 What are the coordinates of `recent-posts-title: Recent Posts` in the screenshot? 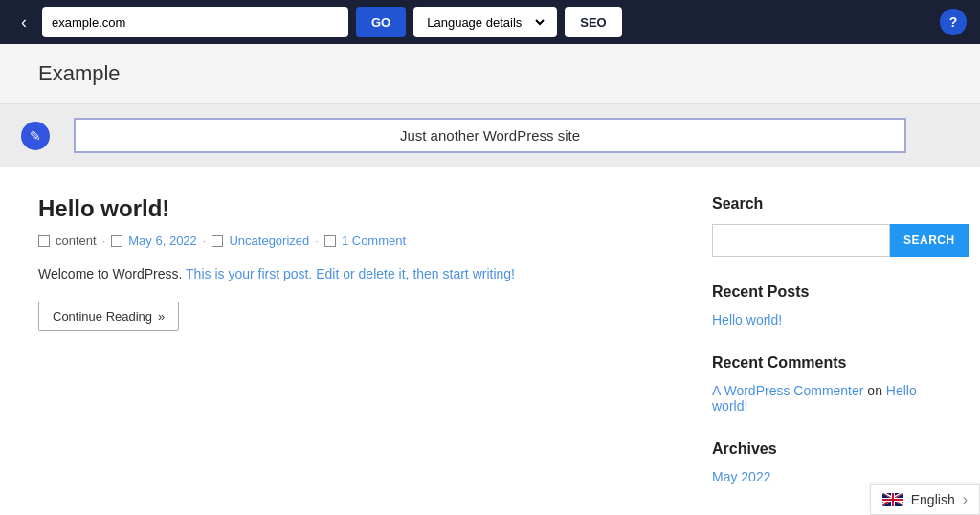 It's located at (827, 292).